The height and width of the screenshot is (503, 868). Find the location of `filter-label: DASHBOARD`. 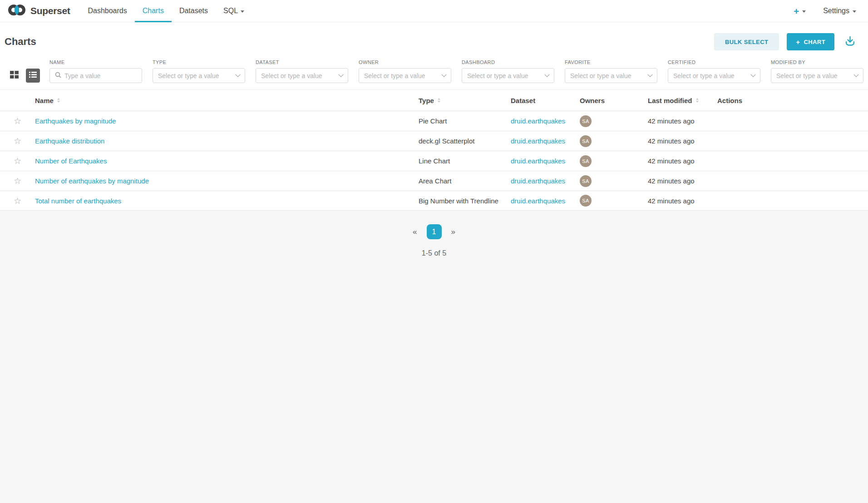

filter-label: DASHBOARD is located at coordinates (508, 62).